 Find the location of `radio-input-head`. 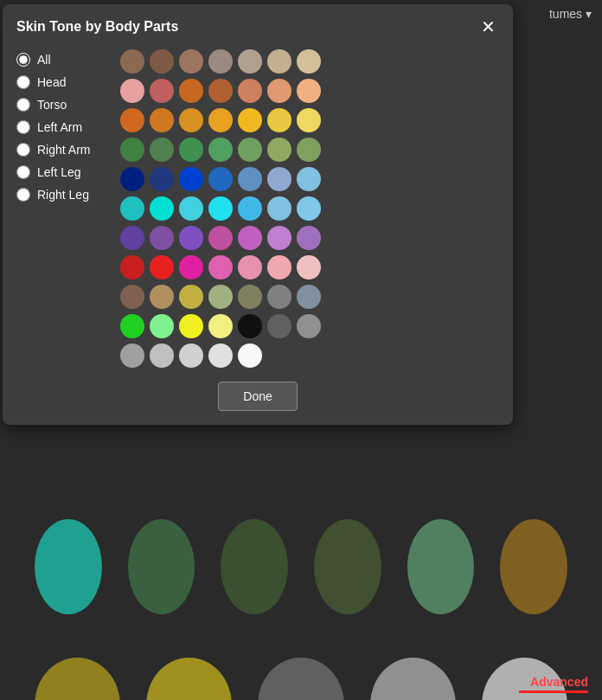

radio-input-head is located at coordinates (23, 82).